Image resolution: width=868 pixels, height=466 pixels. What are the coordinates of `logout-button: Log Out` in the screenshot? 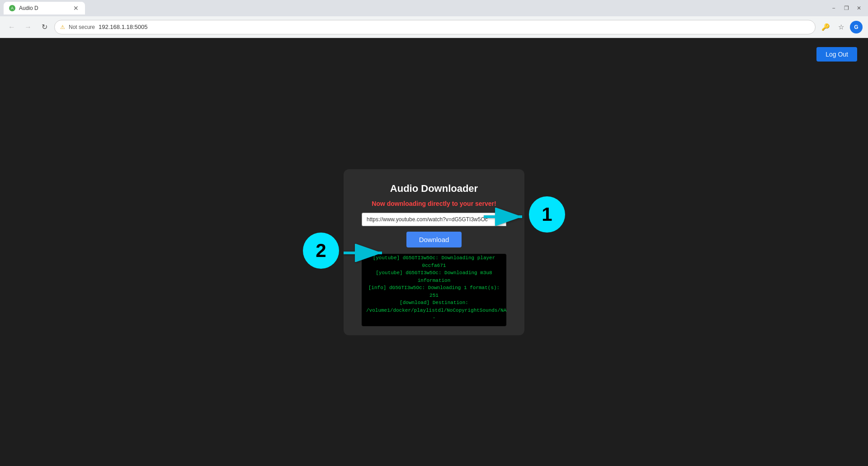 It's located at (837, 54).